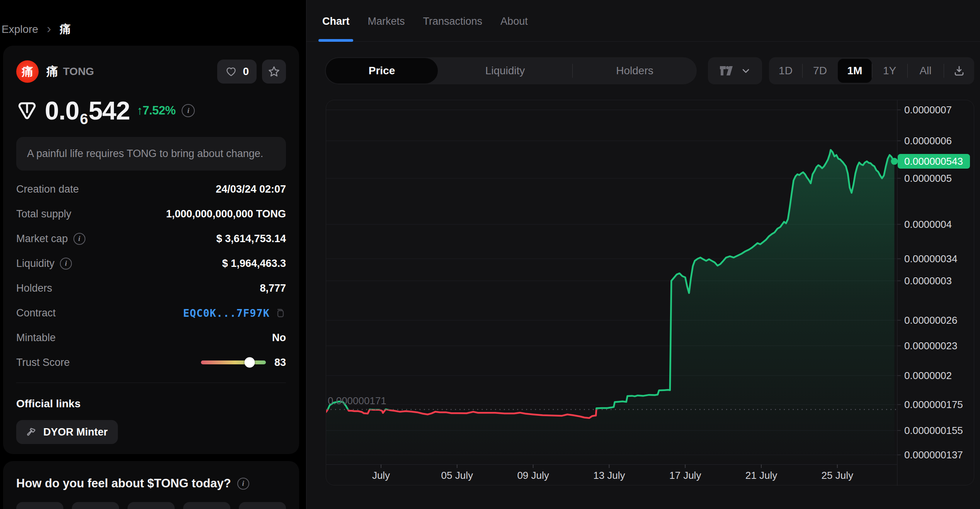 The height and width of the screenshot is (509, 980). What do you see at coordinates (855, 71) in the screenshot?
I see `range-1m: 1M` at bounding box center [855, 71].